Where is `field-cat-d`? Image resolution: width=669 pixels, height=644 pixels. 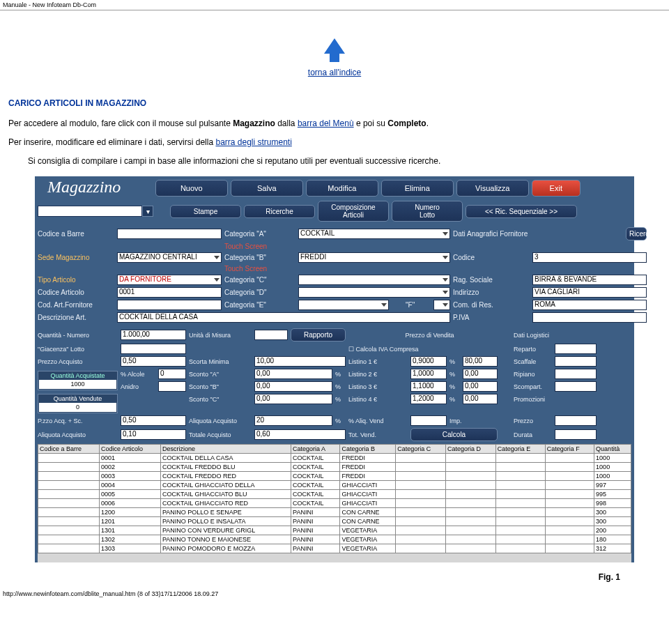
field-cat-d is located at coordinates (374, 293).